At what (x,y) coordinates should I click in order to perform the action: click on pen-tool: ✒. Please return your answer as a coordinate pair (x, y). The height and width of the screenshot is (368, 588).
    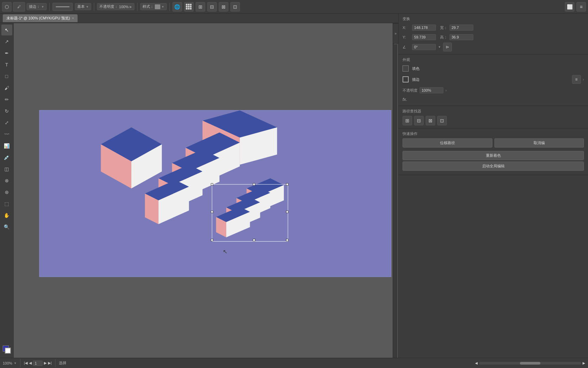
    Looking at the image, I should click on (7, 53).